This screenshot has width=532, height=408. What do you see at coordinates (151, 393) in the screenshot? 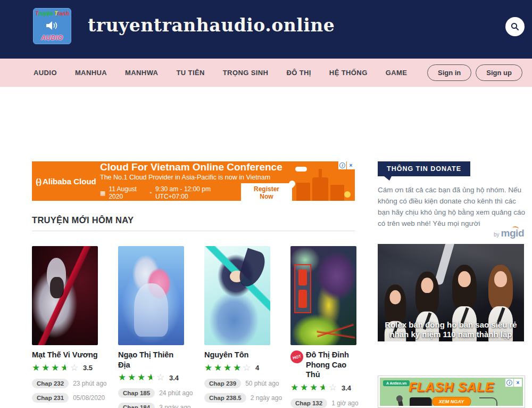
I see `chapter-row: Chap 185 24 phút ago` at bounding box center [151, 393].